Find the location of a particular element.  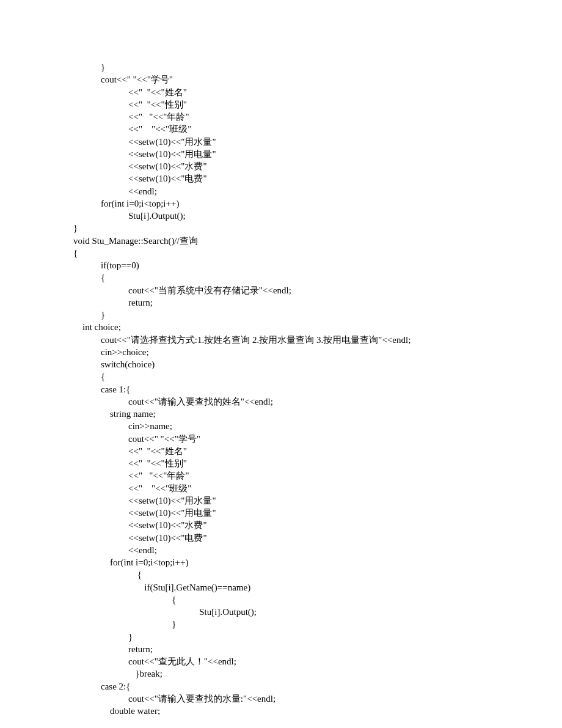

code-line: cin>>name; is located at coordinates (123, 426).